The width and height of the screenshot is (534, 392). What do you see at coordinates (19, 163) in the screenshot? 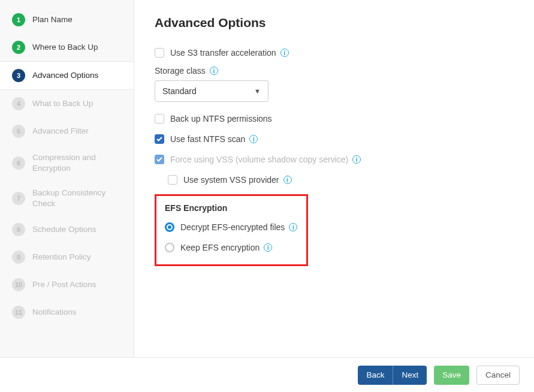
I see `step-index-6: 6` at bounding box center [19, 163].